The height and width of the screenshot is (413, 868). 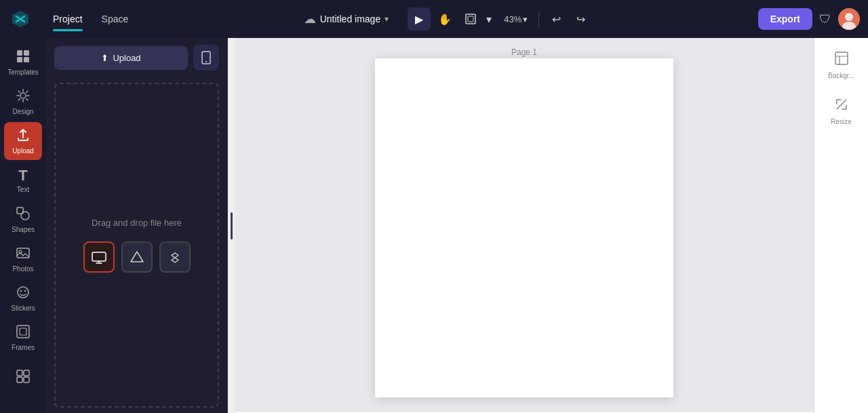 I want to click on source-icons-group, so click(x=137, y=257).